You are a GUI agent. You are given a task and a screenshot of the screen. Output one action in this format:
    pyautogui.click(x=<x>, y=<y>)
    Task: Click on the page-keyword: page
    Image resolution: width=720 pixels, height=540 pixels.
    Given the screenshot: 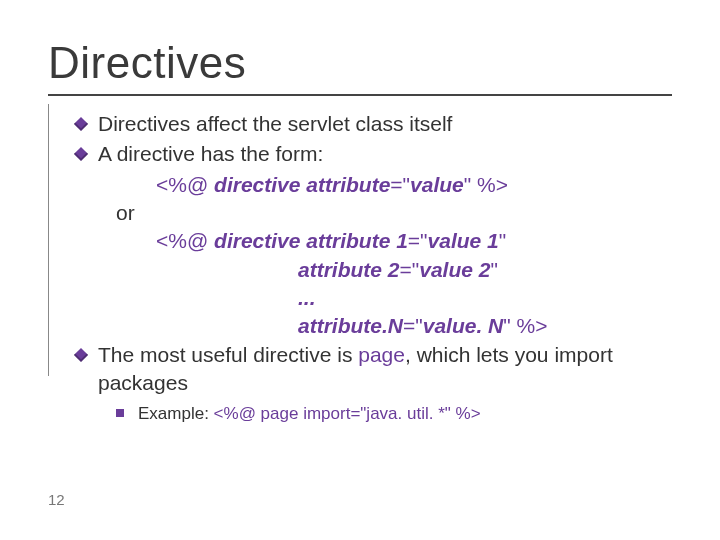 What is the action you would take?
    pyautogui.click(x=382, y=354)
    